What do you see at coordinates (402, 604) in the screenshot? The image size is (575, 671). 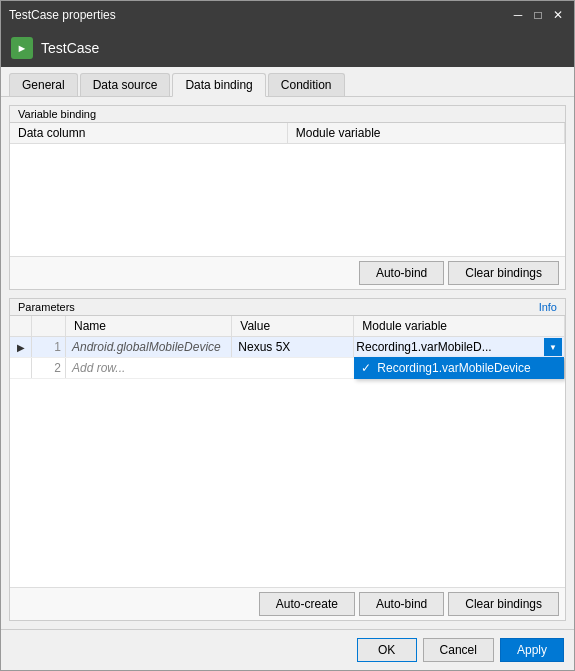 I see `params-autobind-button: Auto-bind` at bounding box center [402, 604].